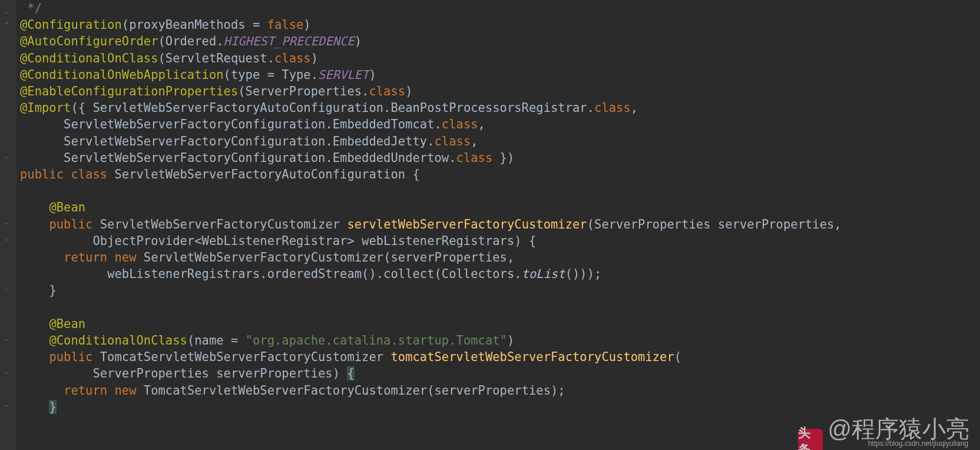  What do you see at coordinates (532, 357) in the screenshot?
I see `code-token: tomcatServletWebServerFactoryCustomizer` at bounding box center [532, 357].